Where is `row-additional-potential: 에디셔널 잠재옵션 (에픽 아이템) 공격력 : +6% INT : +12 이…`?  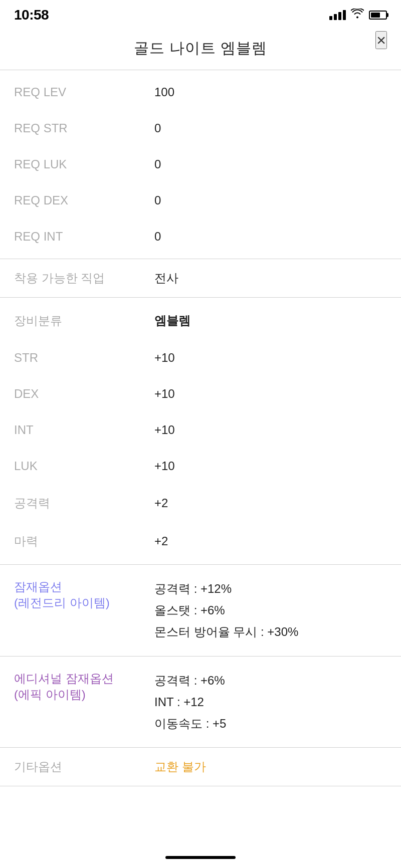 row-additional-potential: 에디셔널 잠재옵션 (에픽 아이템) 공격력 : +6% INT : +12 이… is located at coordinates (200, 702).